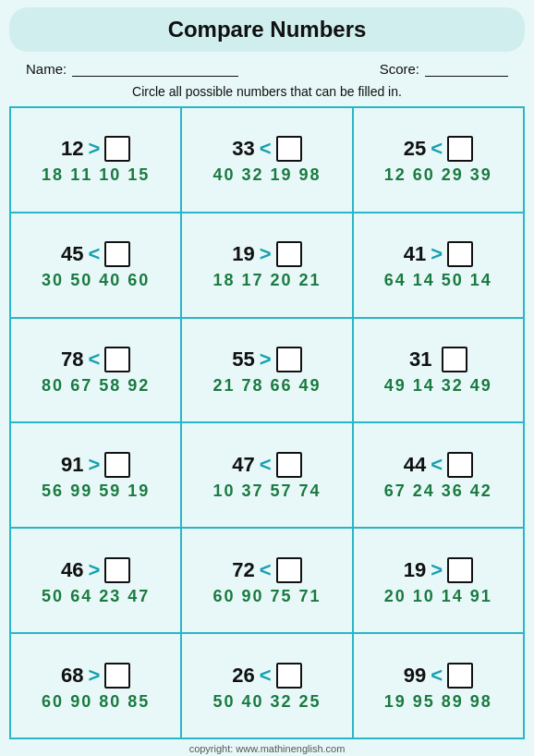  Describe the element at coordinates (96, 475) in the screenshot. I see `problem-cell-9: 91>56 99 59 19` at that location.